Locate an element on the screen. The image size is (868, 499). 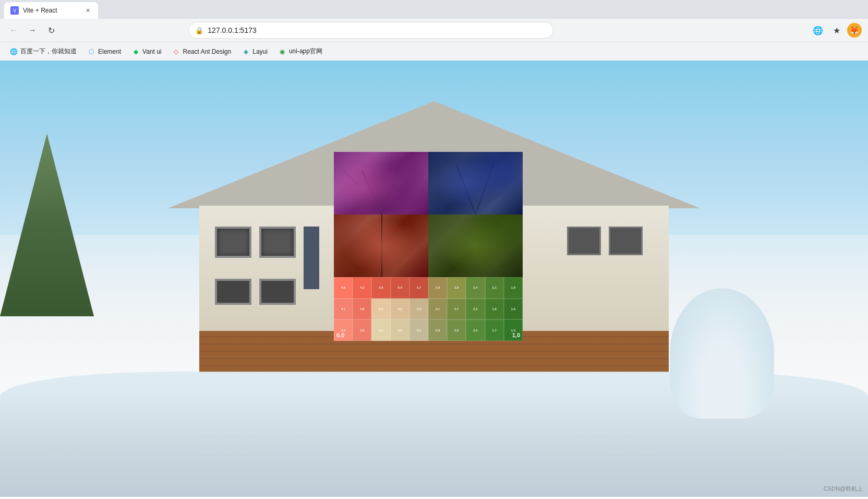
composite-image-overlay: 4.64.23.55.43.73.32.82.42.11.84.13.93.24… is located at coordinates (428, 246).